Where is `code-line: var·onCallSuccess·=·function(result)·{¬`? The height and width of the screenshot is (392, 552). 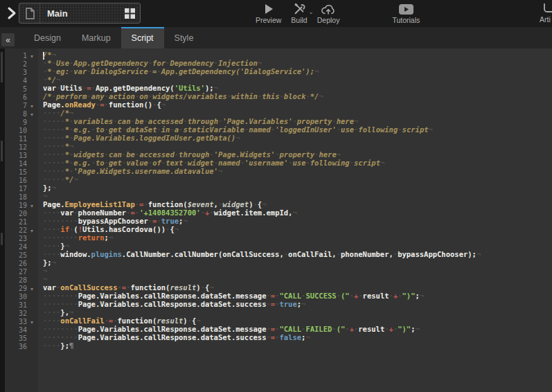 code-line: var·onCallSuccess·=·function(result)·{¬ is located at coordinates (298, 287).